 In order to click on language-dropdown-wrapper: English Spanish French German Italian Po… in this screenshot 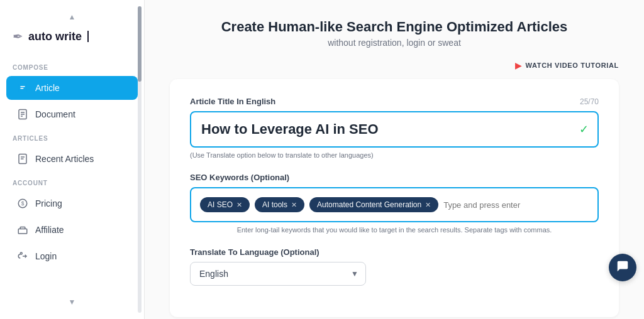, I will do `click(278, 274)`.